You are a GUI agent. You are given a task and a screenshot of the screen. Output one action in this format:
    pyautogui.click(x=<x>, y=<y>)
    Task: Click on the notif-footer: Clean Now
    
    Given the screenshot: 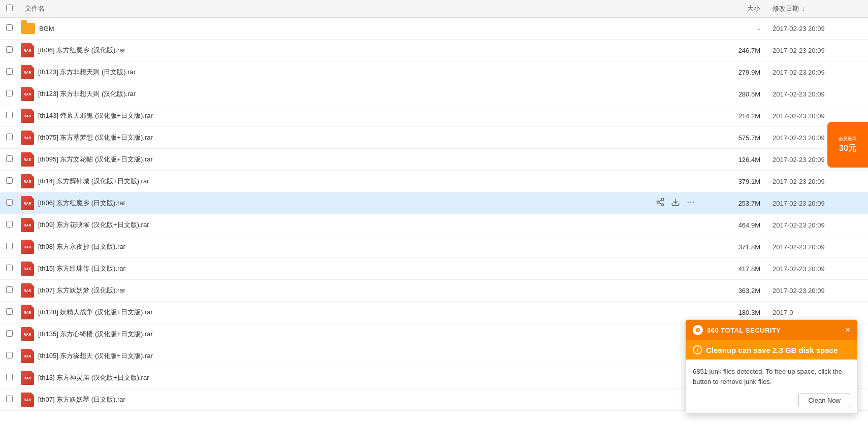 What is the action you would take?
    pyautogui.click(x=771, y=403)
    